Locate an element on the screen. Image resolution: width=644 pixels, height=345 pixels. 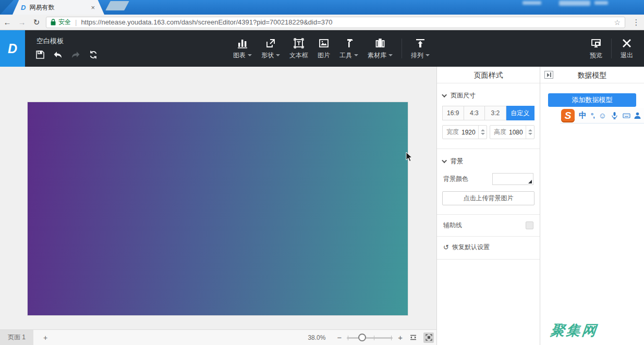
keyboard-icon is located at coordinates (627, 116).